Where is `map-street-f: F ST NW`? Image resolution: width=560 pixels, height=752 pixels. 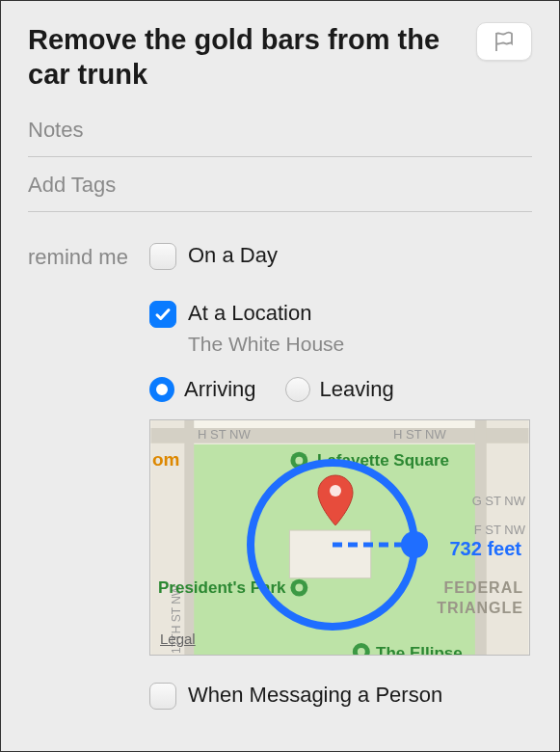 map-street-f: F ST NW is located at coordinates (499, 530).